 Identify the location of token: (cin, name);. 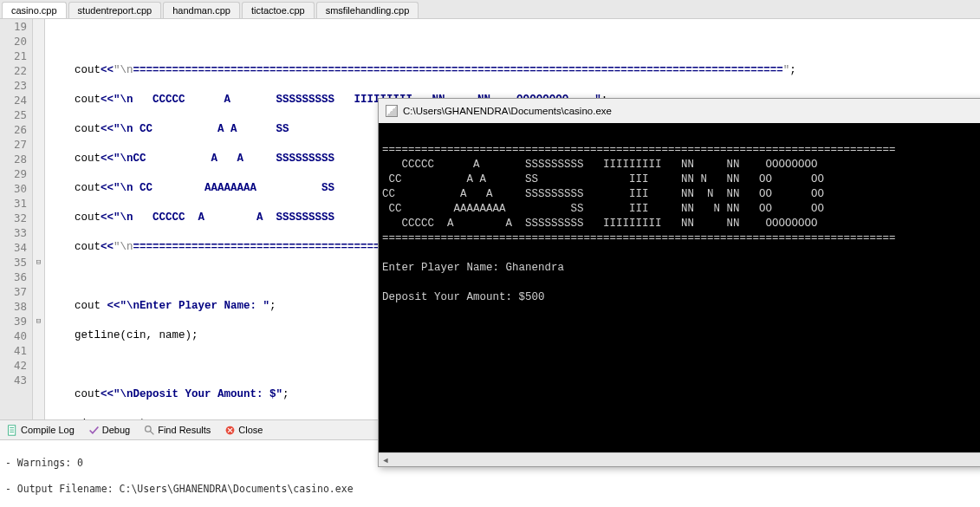
(159, 335).